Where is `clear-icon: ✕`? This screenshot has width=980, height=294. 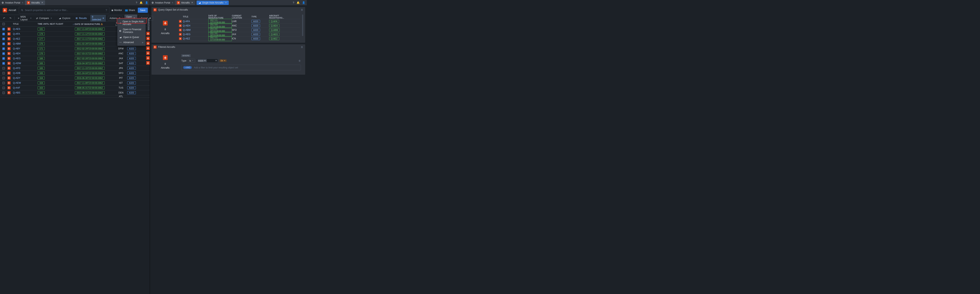 clear-icon: ✕ is located at coordinates (216, 61).